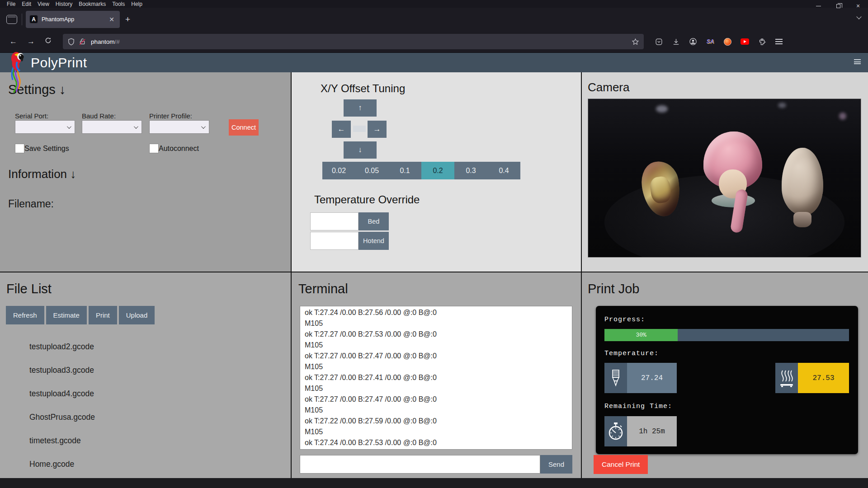  What do you see at coordinates (62, 370) in the screenshot?
I see `file-list-item: testupload3.gcode` at bounding box center [62, 370].